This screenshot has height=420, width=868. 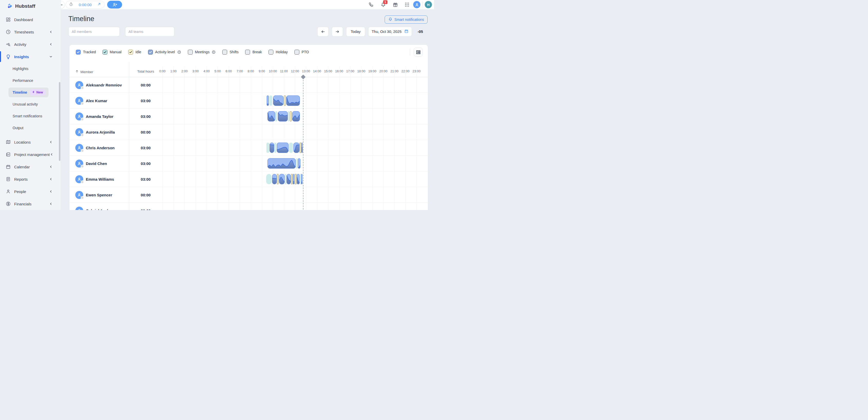 I want to click on columns-settings-button, so click(x=418, y=52).